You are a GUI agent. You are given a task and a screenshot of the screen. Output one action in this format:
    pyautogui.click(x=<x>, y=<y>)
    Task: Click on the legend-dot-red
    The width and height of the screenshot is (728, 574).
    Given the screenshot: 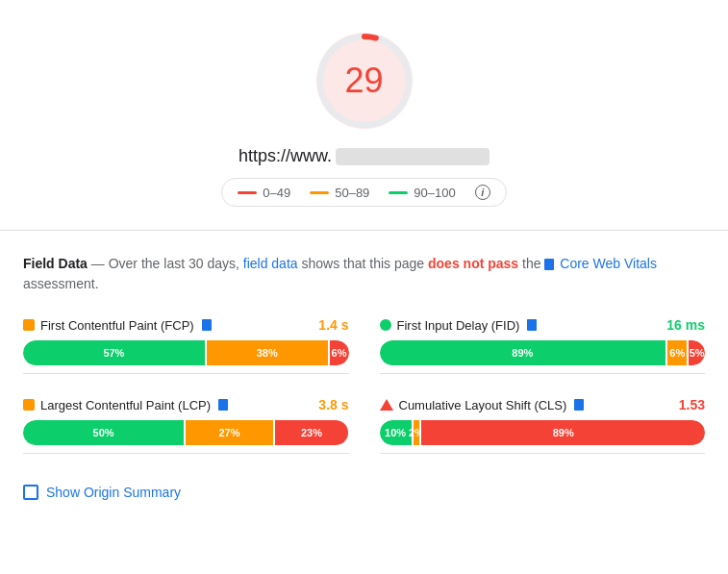 What is the action you would take?
    pyautogui.click(x=247, y=192)
    